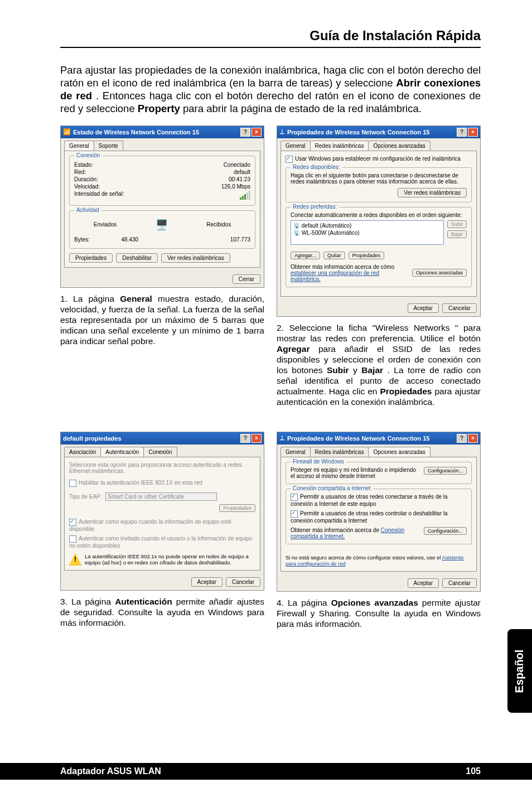 Image resolution: width=532 pixels, height=802 pixels. What do you see at coordinates (170, 559) in the screenshot?
I see `warning-text: La autentificación IEEE 802.1x no puede …` at bounding box center [170, 559].